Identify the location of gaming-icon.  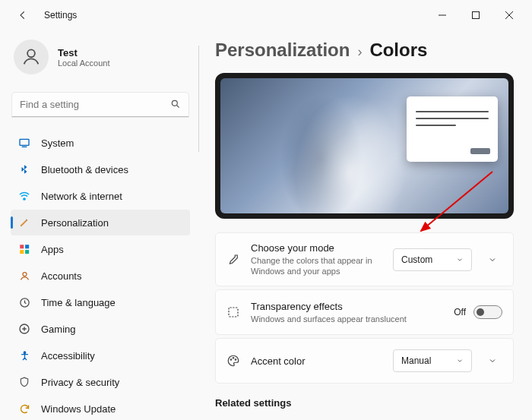
(24, 329).